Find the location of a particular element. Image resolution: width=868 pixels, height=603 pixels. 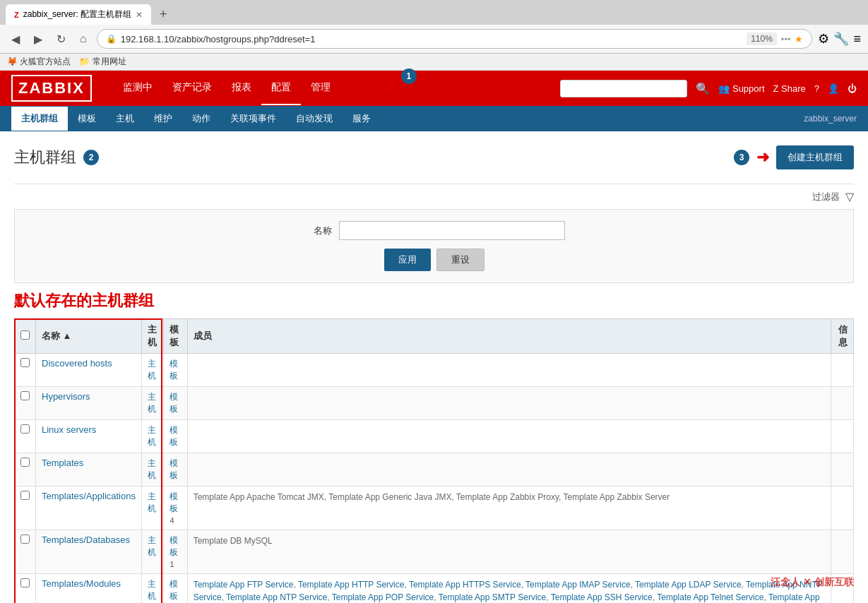

subnav-services: 服务 is located at coordinates (362, 119).